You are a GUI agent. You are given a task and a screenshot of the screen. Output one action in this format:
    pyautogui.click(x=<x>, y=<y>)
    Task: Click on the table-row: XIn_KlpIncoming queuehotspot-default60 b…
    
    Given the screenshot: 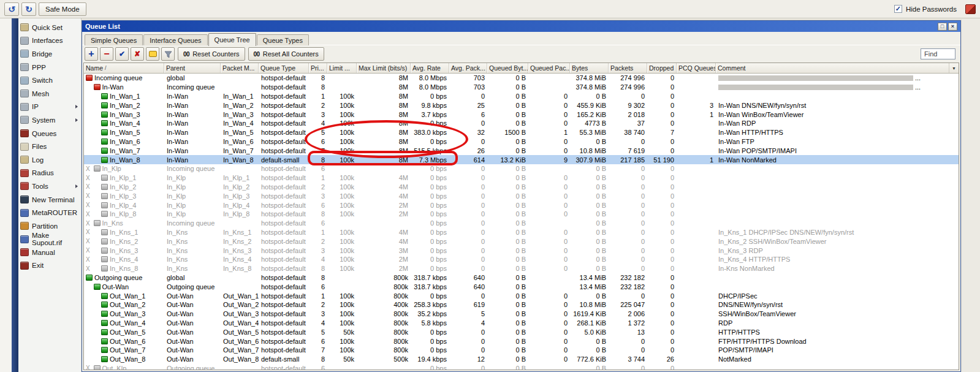 What is the action you would take?
    pyautogui.click(x=521, y=169)
    